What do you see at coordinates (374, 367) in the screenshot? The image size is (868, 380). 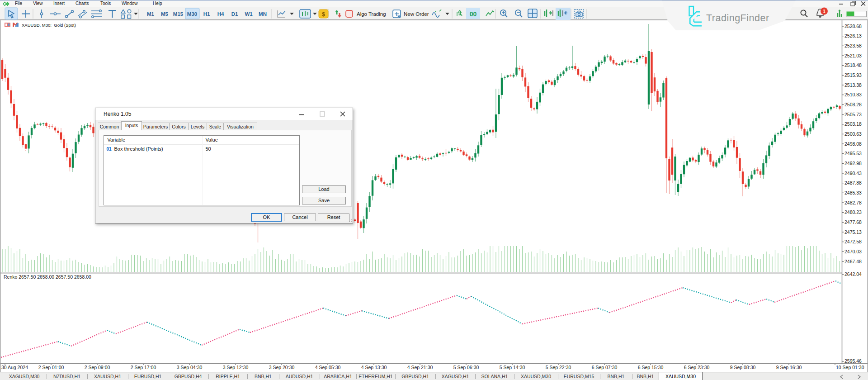 I see `svg-text: 4 Sep 13:30` at bounding box center [374, 367].